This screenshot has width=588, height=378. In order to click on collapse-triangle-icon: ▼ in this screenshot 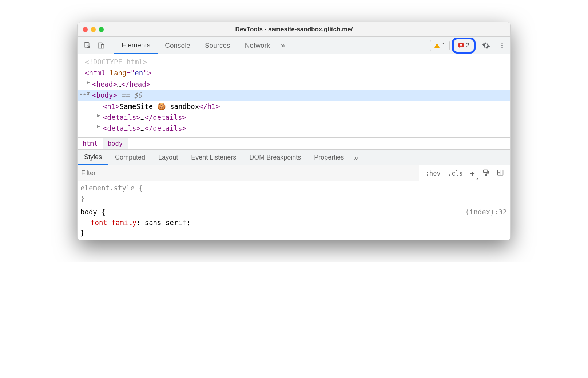, I will do `click(88, 93)`.